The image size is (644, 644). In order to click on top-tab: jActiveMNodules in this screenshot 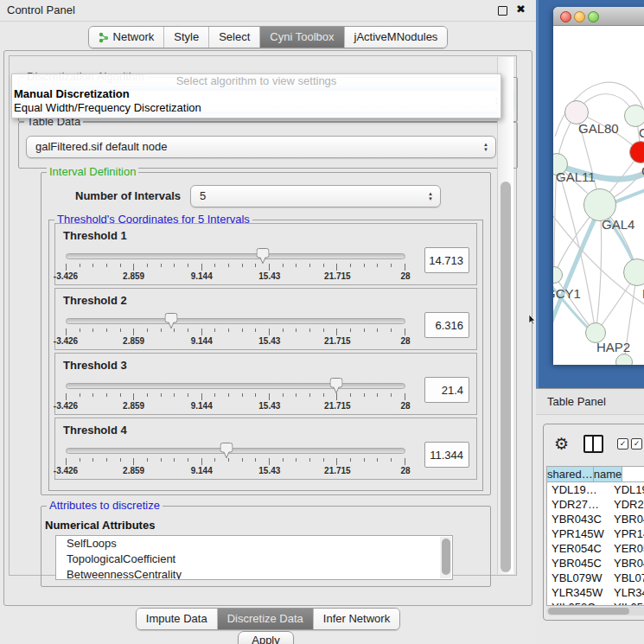, I will do `click(396, 37)`.